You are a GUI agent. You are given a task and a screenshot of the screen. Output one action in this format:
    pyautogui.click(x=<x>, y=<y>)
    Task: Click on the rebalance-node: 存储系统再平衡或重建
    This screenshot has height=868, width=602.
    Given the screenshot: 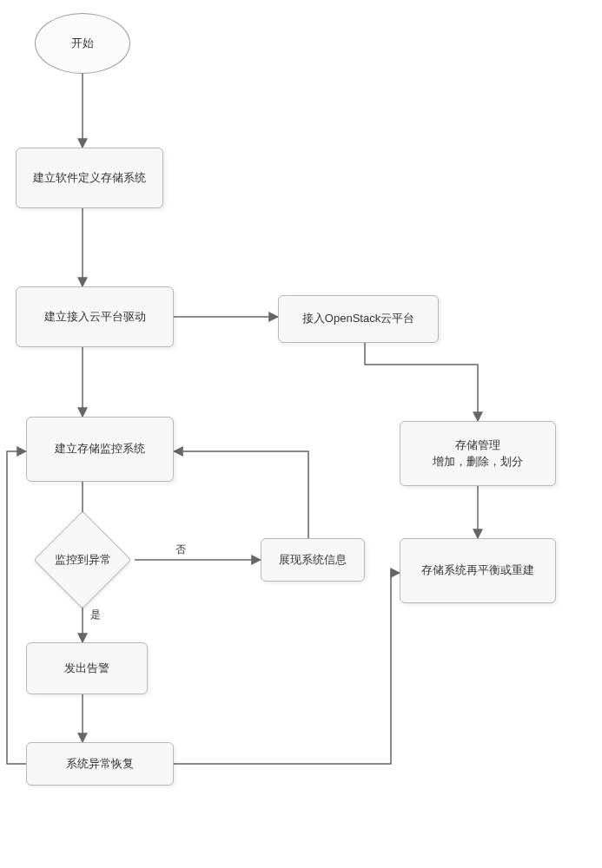 What is the action you would take?
    pyautogui.click(x=478, y=571)
    